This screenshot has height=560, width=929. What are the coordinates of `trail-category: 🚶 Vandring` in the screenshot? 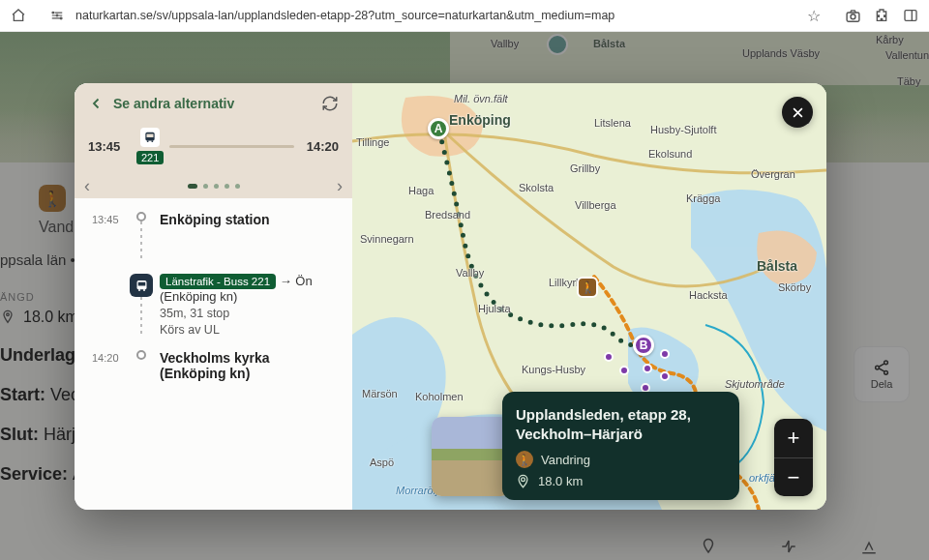 It's located at (621, 459).